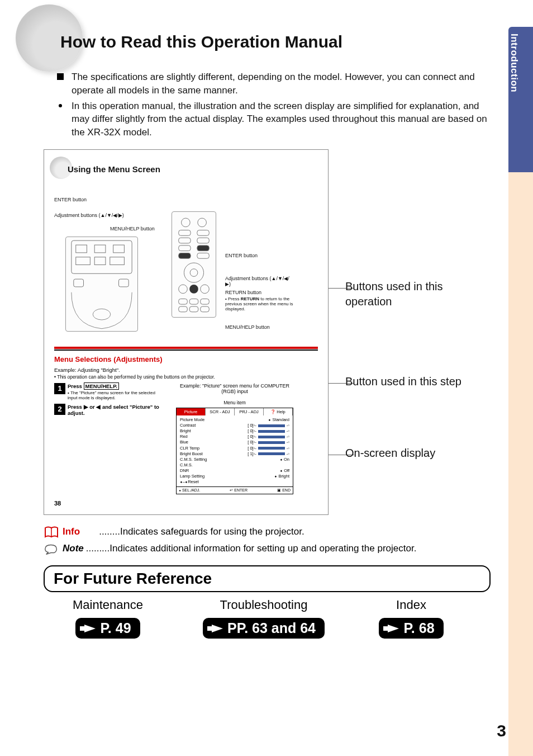 This screenshot has width=533, height=756. Describe the element at coordinates (278, 412) in the screenshot. I see `menu-tab-help: ❓ Help` at that location.